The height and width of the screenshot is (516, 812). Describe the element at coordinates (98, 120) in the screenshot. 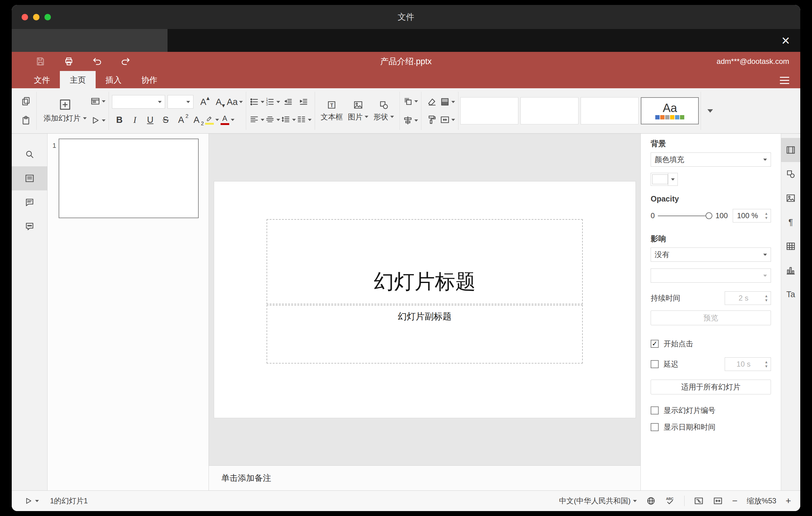

I see `start-slideshow-toolbar-button` at that location.